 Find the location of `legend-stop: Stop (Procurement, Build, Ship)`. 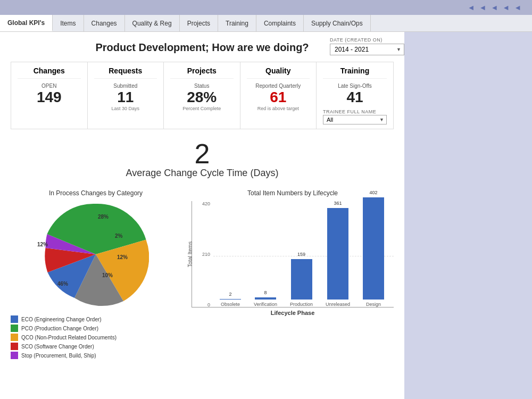

legend-stop: Stop (Procurement, Build, Ship) is located at coordinates (96, 355).